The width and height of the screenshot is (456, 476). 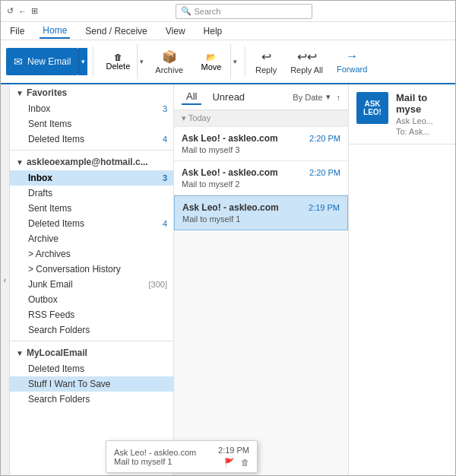 What do you see at coordinates (96, 224) in the screenshot?
I see `deleted-label: Deleted Items` at bounding box center [96, 224].